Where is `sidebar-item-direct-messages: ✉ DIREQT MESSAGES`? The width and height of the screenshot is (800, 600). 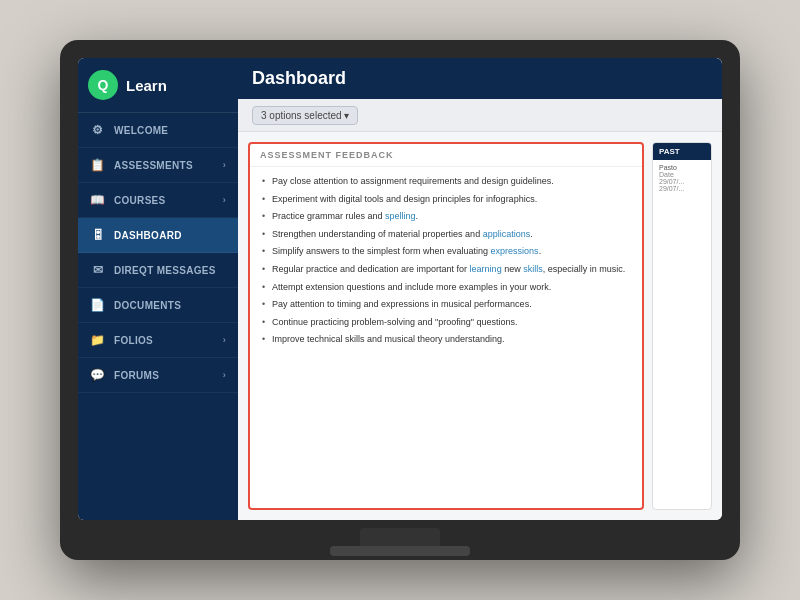
sidebar-item-direct-messages: ✉ DIREQT MESSAGES is located at coordinates (158, 270).